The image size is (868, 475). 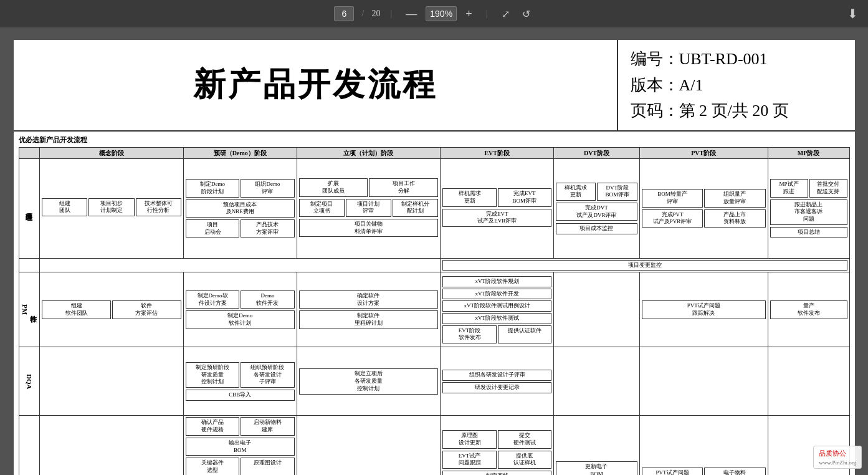 What do you see at coordinates (369, 208) in the screenshot?
I see `pm-plan: 扩展团队成员 项目工作分解 制定项目立项书 项目计划评审 制定样机分配计划 项目…` at bounding box center [369, 208].